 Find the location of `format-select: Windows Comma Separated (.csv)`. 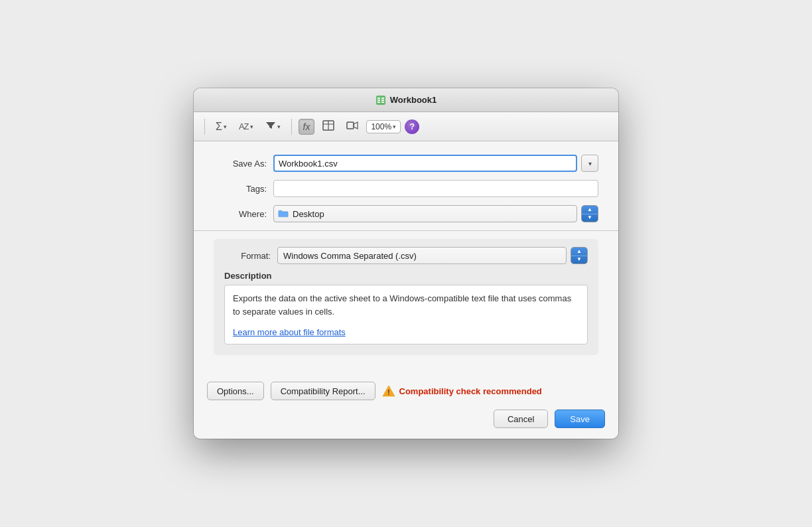

format-select: Windows Comma Separated (.csv) is located at coordinates (422, 256).